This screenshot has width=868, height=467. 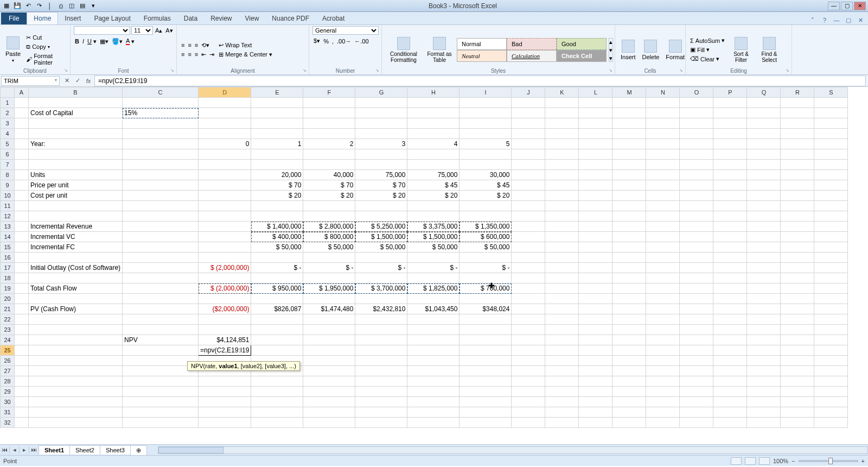 What do you see at coordinates (848, 20) in the screenshot?
I see `doc-max-icon: ▢` at bounding box center [848, 20].